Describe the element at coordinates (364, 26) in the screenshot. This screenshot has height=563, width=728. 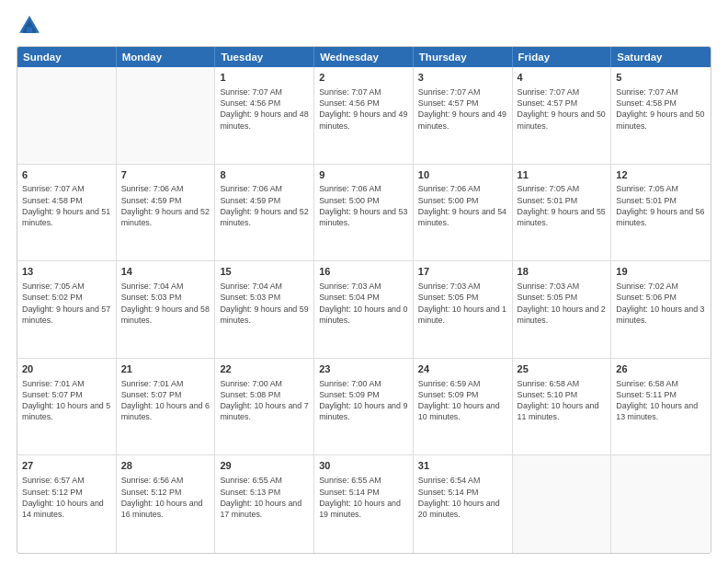
I see `header` at that location.